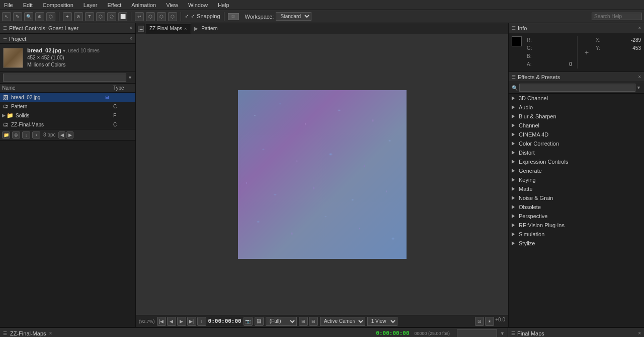 This screenshot has width=644, height=337. Describe the element at coordinates (514, 28) in the screenshot. I see `info-menu-btn: ☰` at that location.